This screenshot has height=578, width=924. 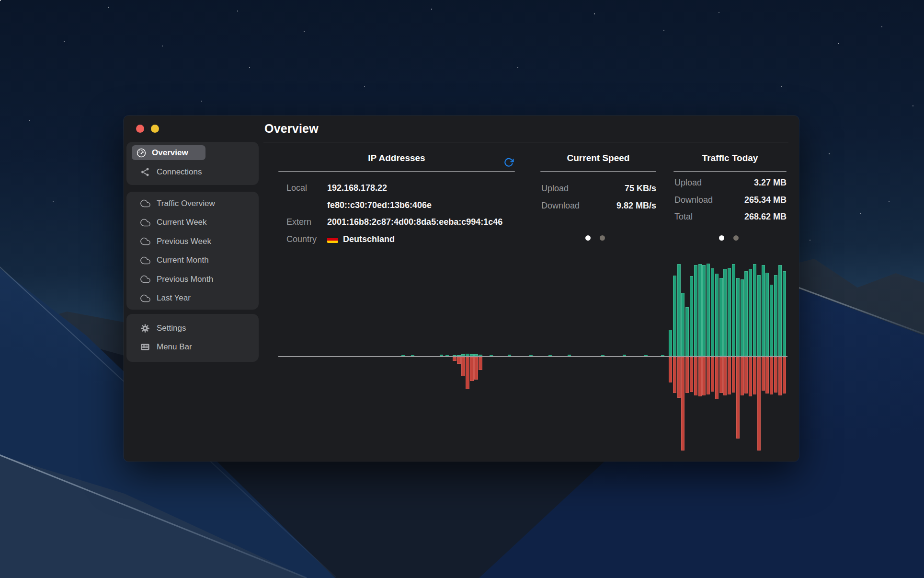 What do you see at coordinates (169, 152) in the screenshot?
I see `sidebar-item-overview: Overview` at bounding box center [169, 152].